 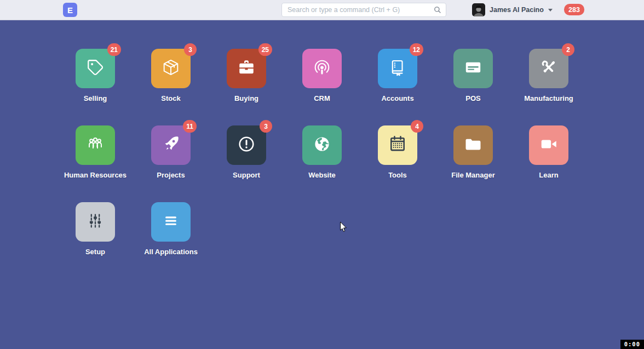 I want to click on app-label: Learn, so click(x=549, y=175).